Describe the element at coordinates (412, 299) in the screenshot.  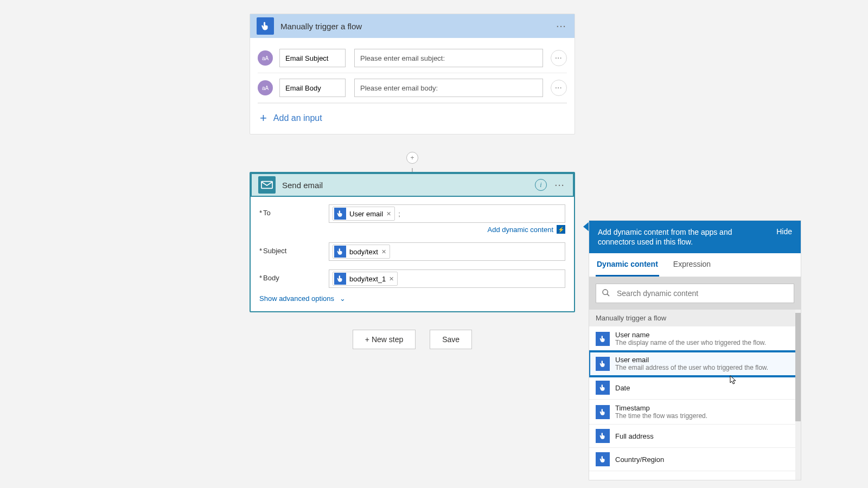
I see `show-advanced-link: Show advanced options ⌄` at that location.